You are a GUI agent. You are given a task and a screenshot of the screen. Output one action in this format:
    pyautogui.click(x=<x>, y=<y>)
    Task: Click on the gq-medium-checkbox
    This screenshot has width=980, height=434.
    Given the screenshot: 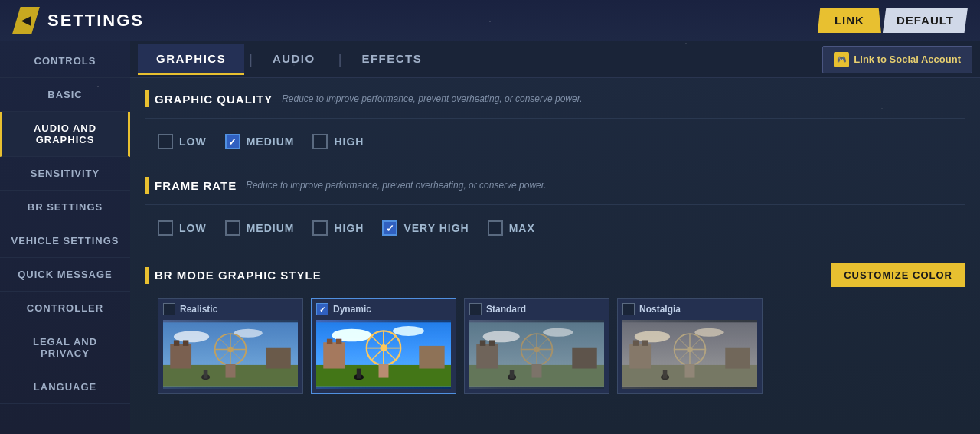 What is the action you would take?
    pyautogui.click(x=233, y=142)
    